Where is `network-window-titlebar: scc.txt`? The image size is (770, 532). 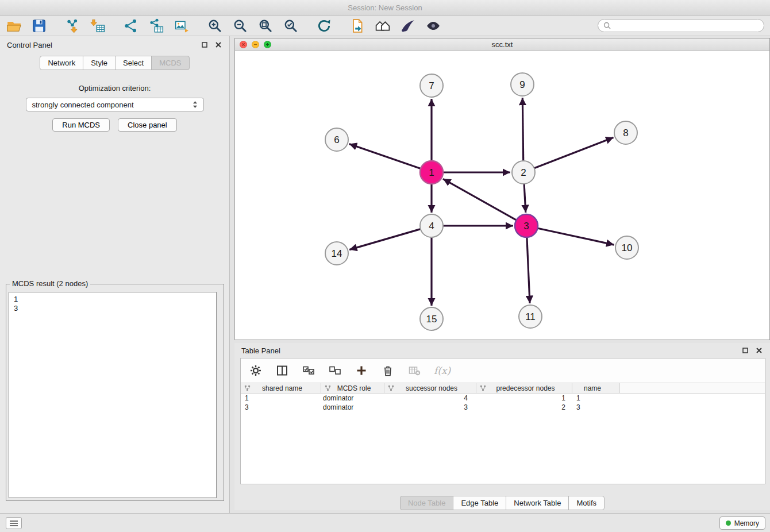
network-window-titlebar: scc.txt is located at coordinates (502, 45).